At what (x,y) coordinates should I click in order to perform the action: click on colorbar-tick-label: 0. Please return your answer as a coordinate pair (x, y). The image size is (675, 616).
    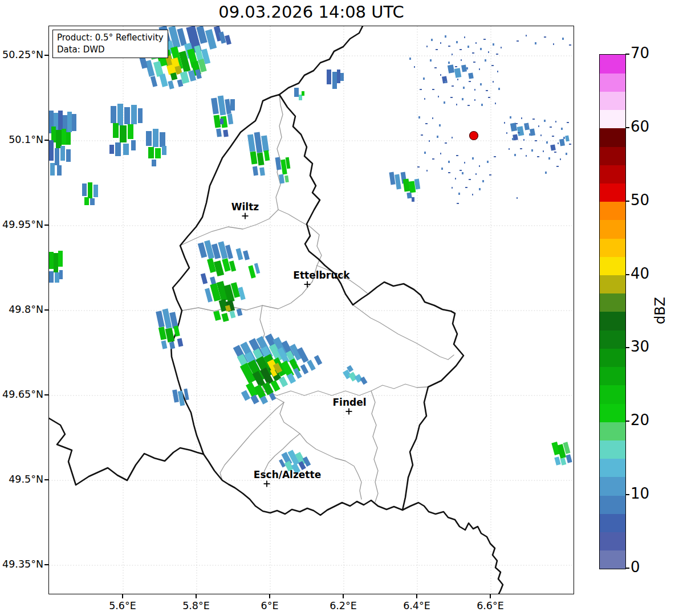
    Looking at the image, I should click on (635, 567).